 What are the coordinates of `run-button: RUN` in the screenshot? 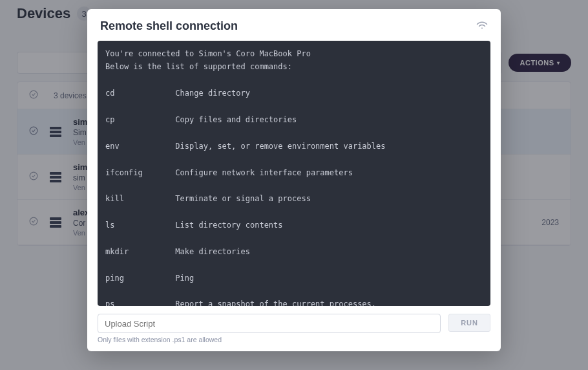 It's located at (469, 323).